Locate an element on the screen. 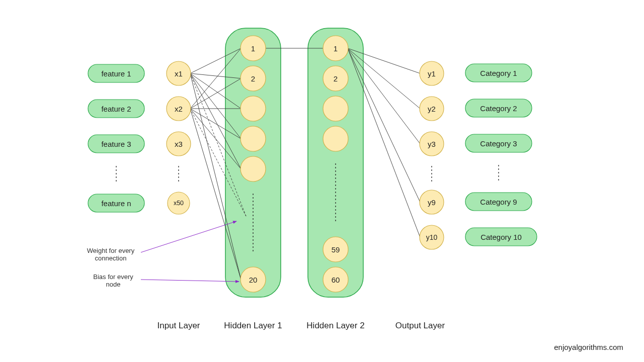 The height and width of the screenshot is (362, 644). brand-text: enjoyalgorithms.com is located at coordinates (589, 347).